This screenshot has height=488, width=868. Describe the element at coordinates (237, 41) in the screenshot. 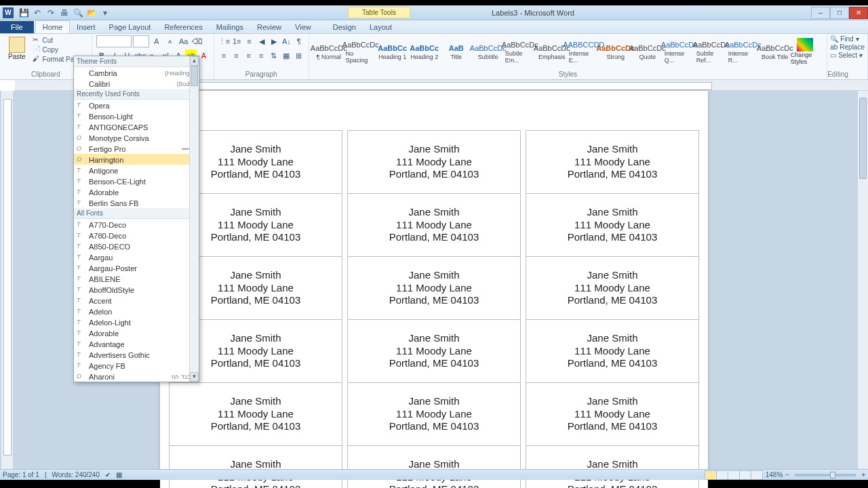

I see `numbering-button: 1≡` at that location.